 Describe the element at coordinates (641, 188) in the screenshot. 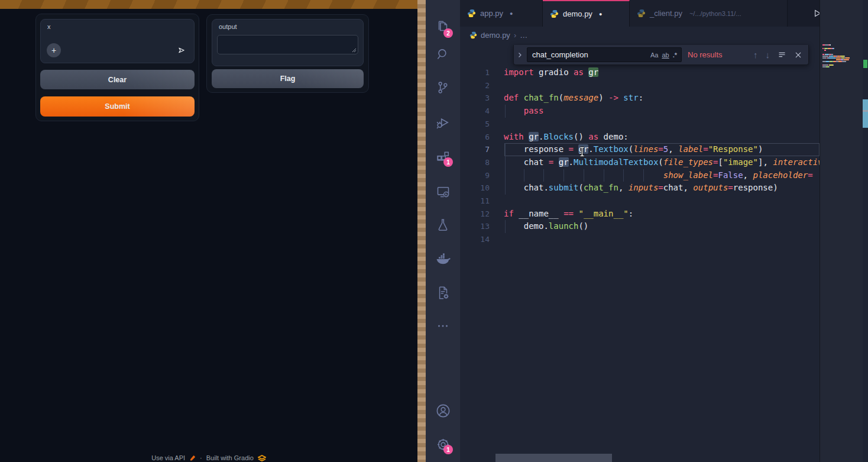

I see `code-text: chat.submit(chat_fn, inputs=chat, output…` at that location.